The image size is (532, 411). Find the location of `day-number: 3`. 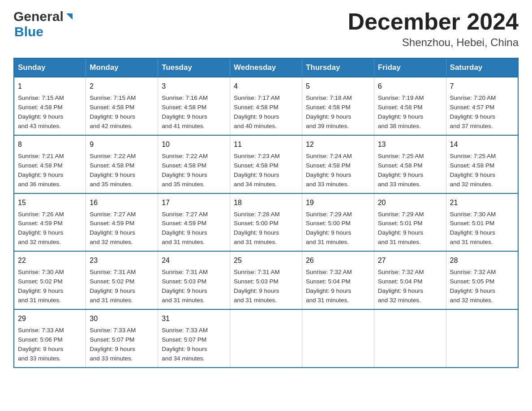

day-number: 3 is located at coordinates (194, 86).